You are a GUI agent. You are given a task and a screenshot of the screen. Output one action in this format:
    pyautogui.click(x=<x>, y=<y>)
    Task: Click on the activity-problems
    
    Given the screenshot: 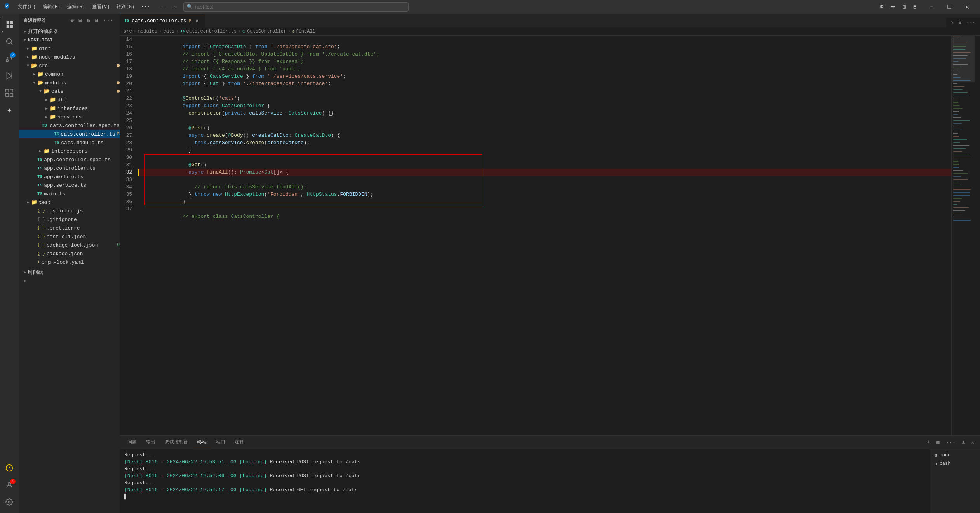 What is the action you would take?
    pyautogui.click(x=9, y=468)
    